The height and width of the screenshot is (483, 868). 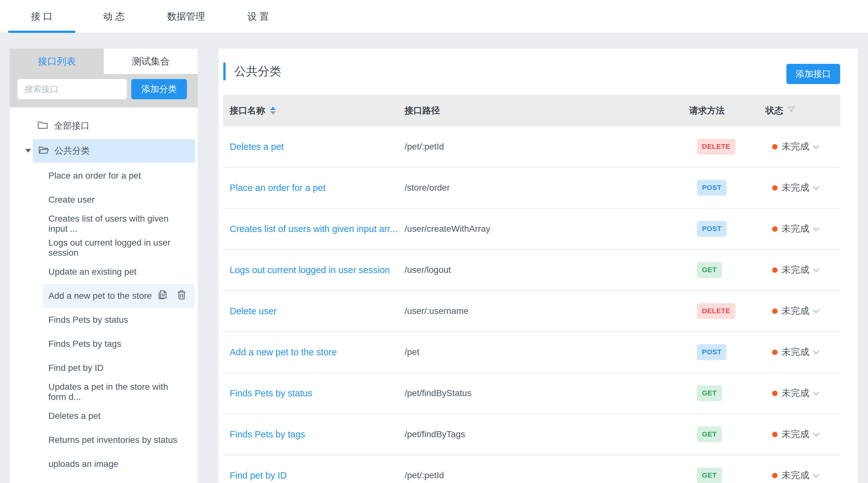 I want to click on tree-item-api: Add a new pet to the store, so click(x=119, y=296).